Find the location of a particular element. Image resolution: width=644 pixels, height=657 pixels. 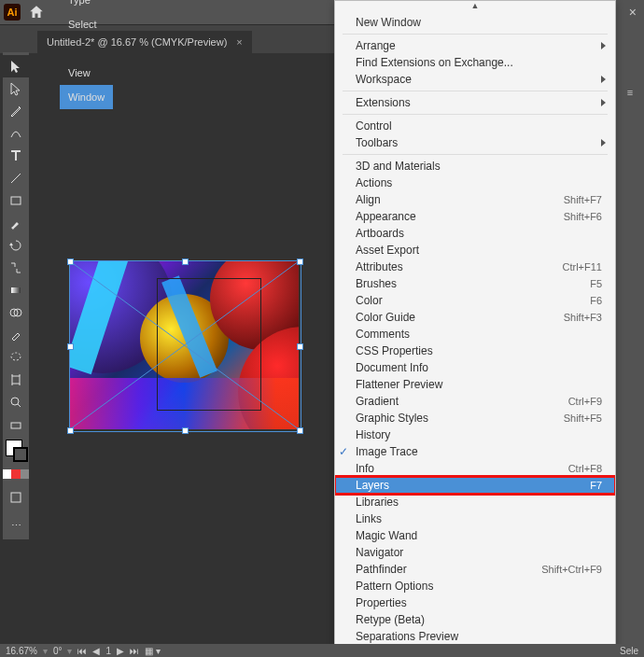

menu-item-brushes: BrushesF5 is located at coordinates (475, 284).